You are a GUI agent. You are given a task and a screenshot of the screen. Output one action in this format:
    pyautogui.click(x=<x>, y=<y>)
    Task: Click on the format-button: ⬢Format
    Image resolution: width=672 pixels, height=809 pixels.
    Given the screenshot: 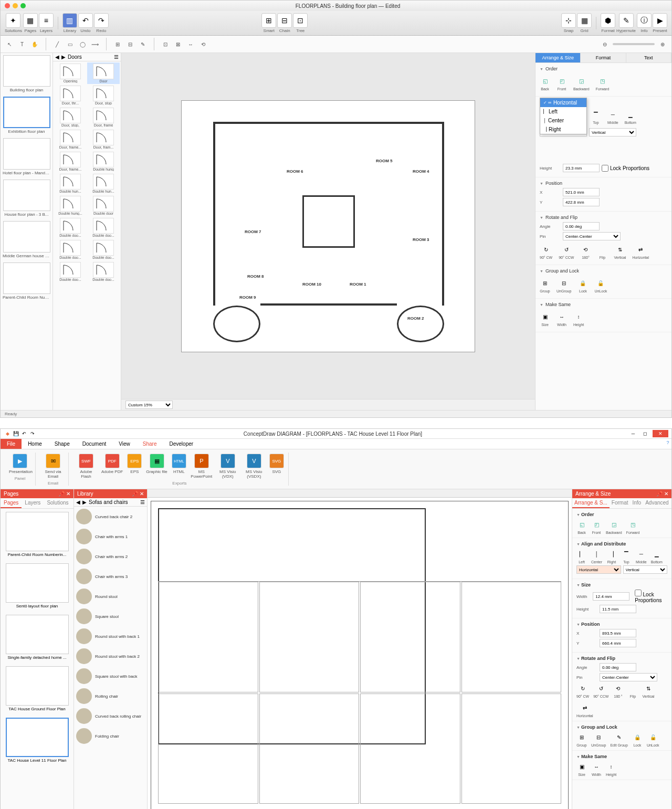 What is the action you would take?
    pyautogui.click(x=608, y=23)
    